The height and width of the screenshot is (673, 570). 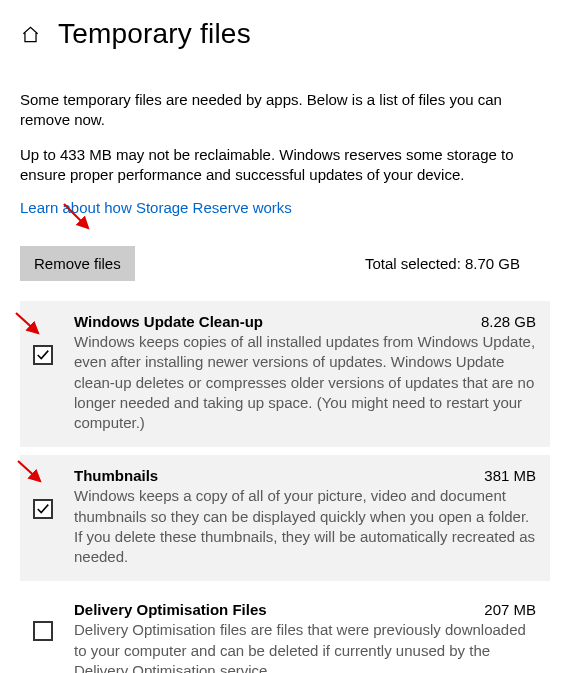 I want to click on total-selected-label: Total selected: 8.70 GB, so click(x=442, y=264).